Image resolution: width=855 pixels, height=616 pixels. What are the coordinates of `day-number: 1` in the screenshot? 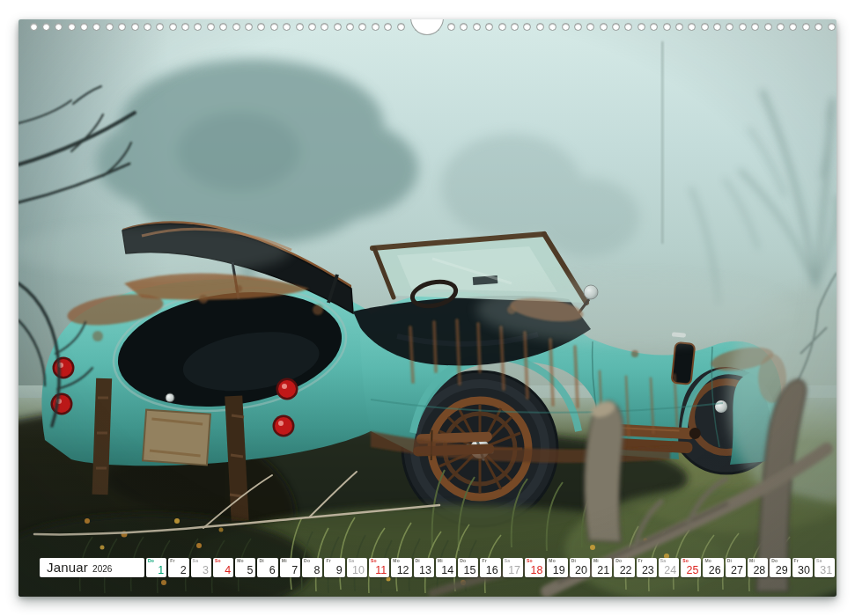 It's located at (160, 570).